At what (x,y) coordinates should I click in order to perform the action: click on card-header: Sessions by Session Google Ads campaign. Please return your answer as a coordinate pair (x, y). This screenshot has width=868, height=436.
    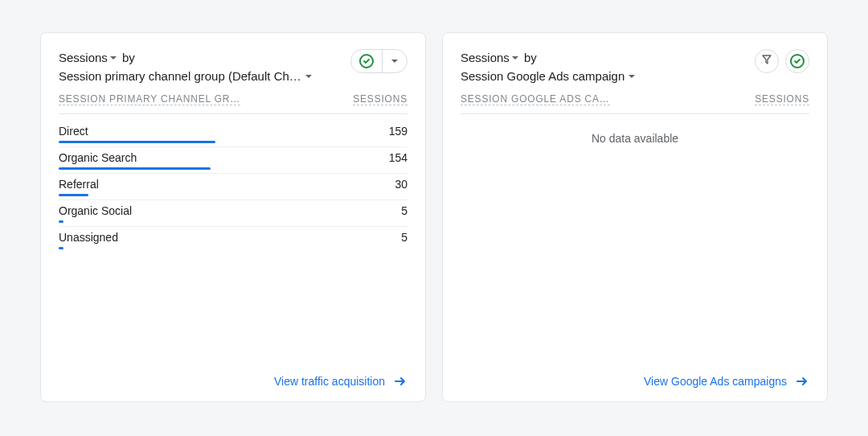
    Looking at the image, I should click on (635, 68).